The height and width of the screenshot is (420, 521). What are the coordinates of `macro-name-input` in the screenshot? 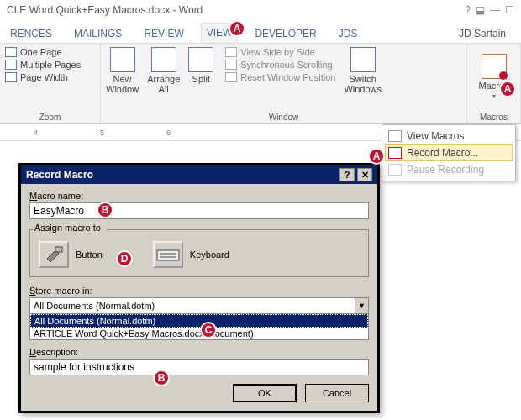 It's located at (199, 211).